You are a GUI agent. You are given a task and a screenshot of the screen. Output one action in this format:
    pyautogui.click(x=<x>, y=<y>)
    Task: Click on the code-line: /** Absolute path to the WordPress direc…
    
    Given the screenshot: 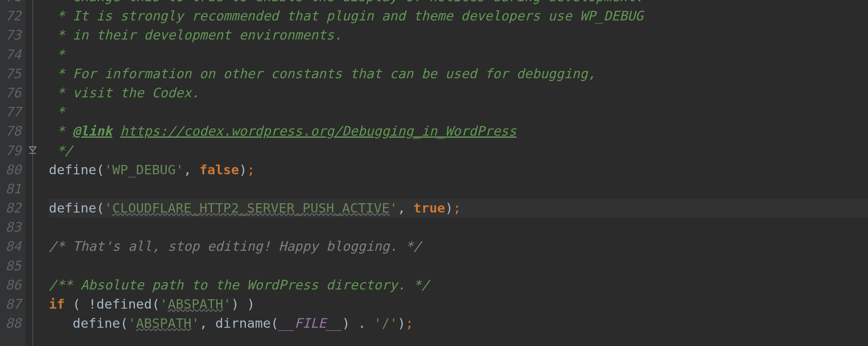 What is the action you would take?
    pyautogui.click(x=459, y=285)
    